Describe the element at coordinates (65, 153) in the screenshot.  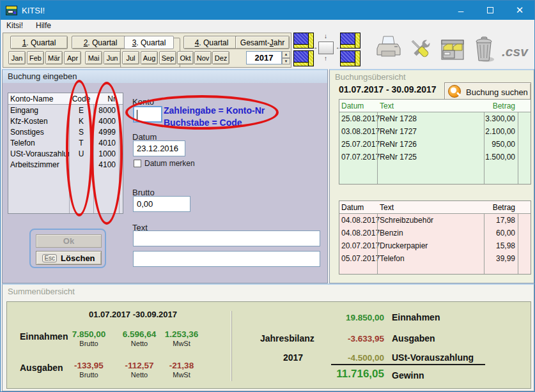
I see `table-row: USt-VorauszahlungU1000` at that location.